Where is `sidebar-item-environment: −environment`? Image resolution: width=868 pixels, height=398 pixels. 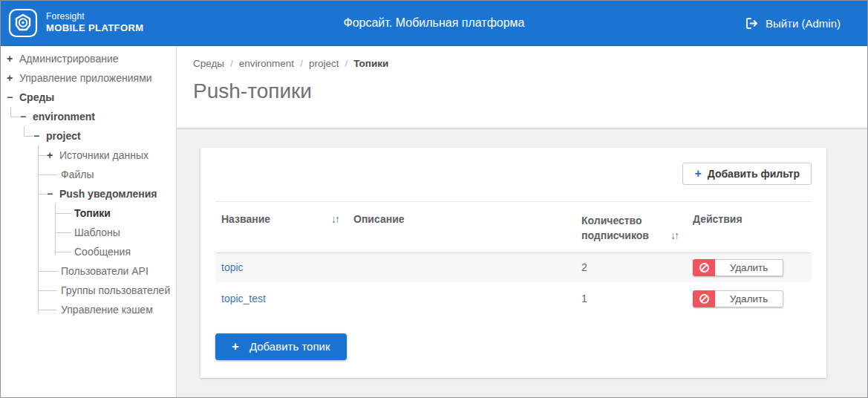
sidebar-item-environment: −environment is located at coordinates (88, 117).